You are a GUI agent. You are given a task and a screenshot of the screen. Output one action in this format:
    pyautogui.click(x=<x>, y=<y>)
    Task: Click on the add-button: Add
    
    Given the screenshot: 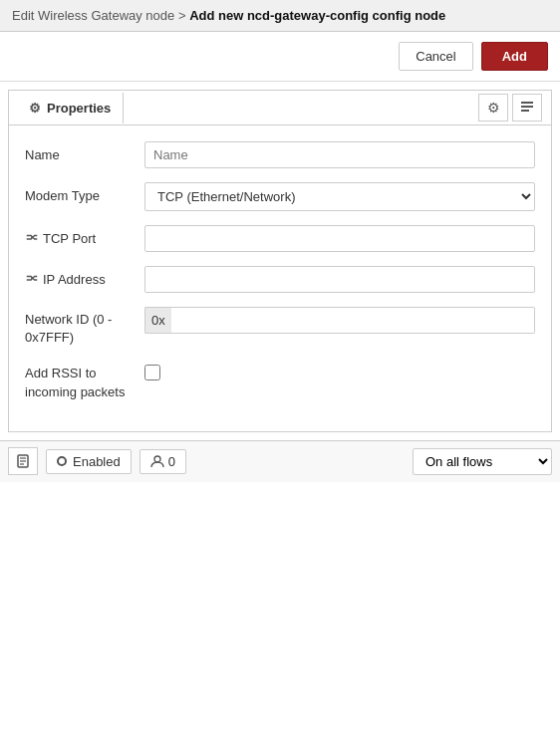 What is the action you would take?
    pyautogui.click(x=514, y=56)
    